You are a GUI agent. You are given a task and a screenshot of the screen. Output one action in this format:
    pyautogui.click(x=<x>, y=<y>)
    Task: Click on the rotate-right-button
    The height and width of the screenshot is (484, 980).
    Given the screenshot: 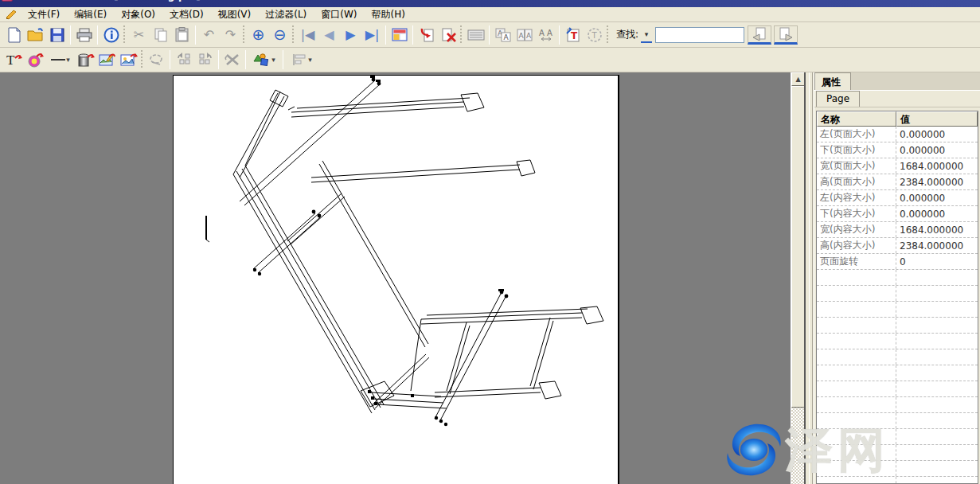 What is the action you would take?
    pyautogui.click(x=205, y=60)
    